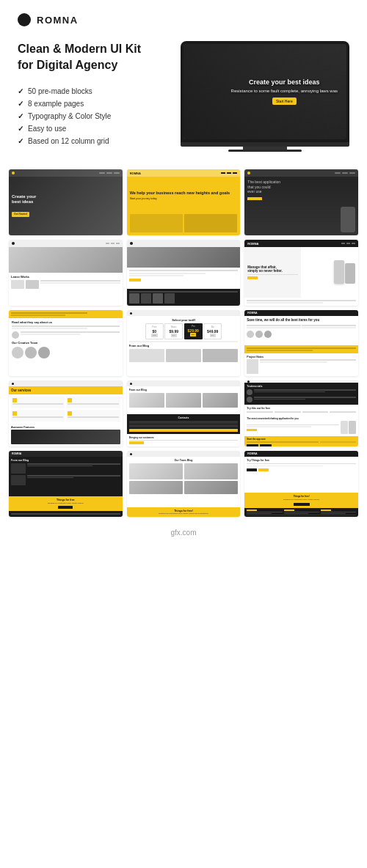  I want to click on work-image, so click(66, 260).